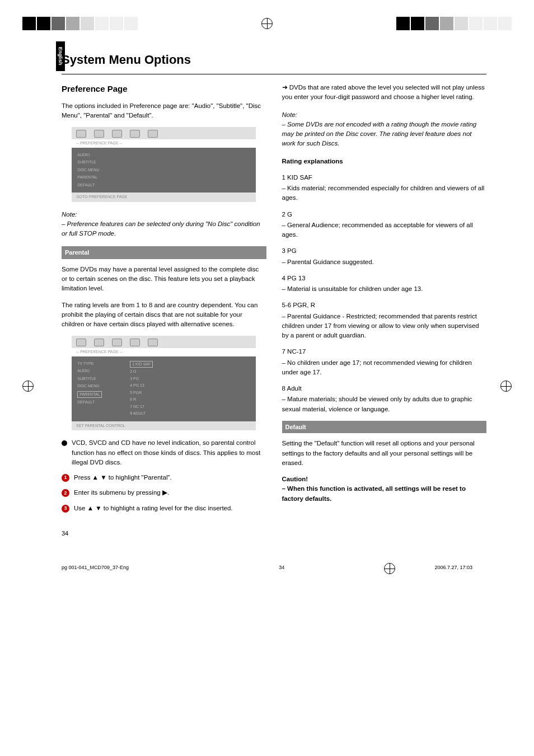 The image size is (534, 756). What do you see at coordinates (385, 428) in the screenshot?
I see `default-heading-bar: Default` at bounding box center [385, 428].